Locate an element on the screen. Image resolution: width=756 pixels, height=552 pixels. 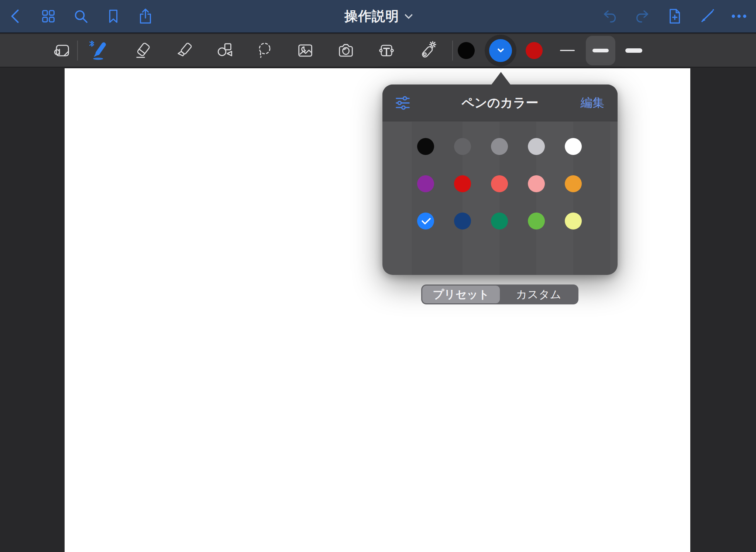
current-color-button is located at coordinates (501, 51).